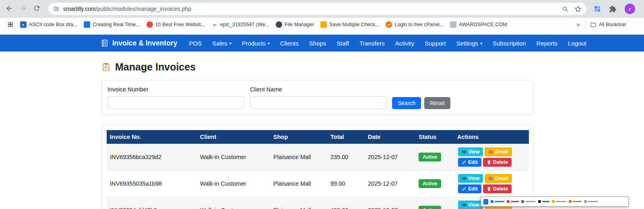 The width and height of the screenshot is (644, 209). What do you see at coordinates (372, 43) in the screenshot?
I see `nav-item-transfers: Transfers` at bounding box center [372, 43].